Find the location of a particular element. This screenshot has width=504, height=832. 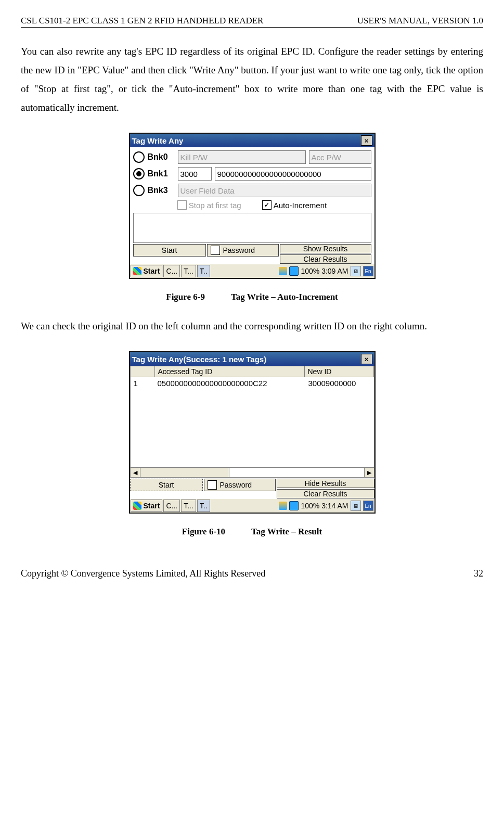

clock: 100% 3:09 AM is located at coordinates (325, 271).